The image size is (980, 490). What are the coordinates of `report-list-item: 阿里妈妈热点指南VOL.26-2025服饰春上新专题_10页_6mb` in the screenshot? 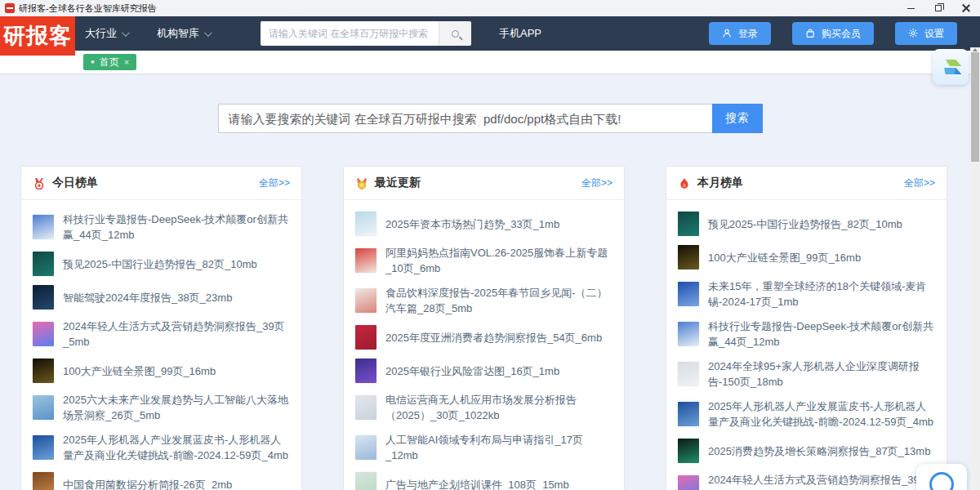 It's located at (483, 261).